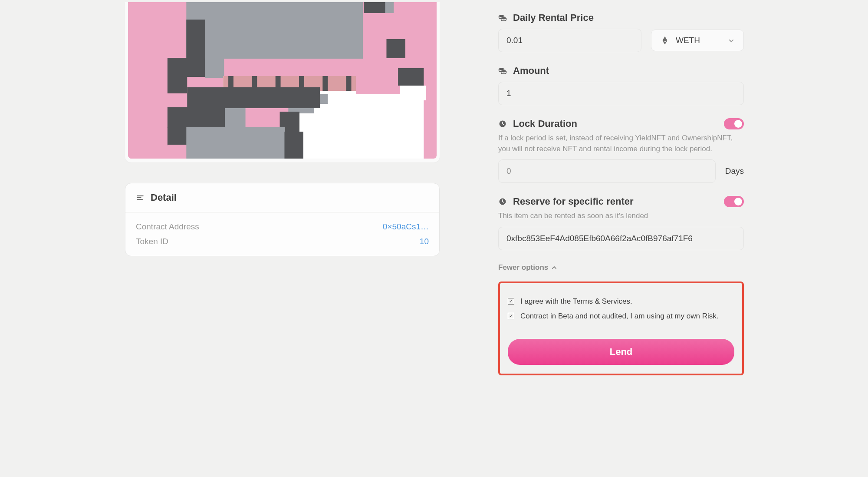  Describe the element at coordinates (621, 268) in the screenshot. I see `fewer-options-toggle: Fewer options` at that location.